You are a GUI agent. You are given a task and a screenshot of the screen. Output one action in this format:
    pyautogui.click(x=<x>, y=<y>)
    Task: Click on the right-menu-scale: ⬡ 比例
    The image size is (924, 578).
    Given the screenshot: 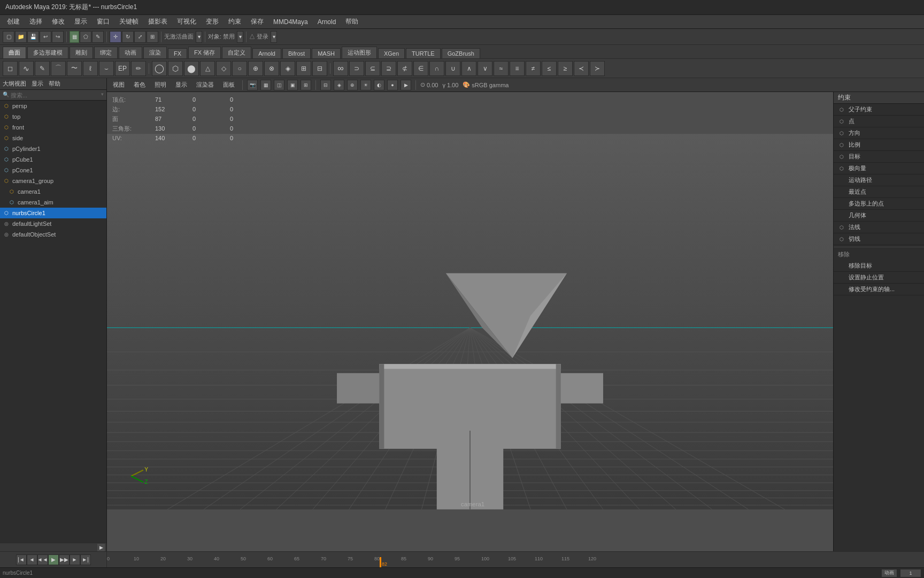 What is the action you would take?
    pyautogui.click(x=879, y=145)
    